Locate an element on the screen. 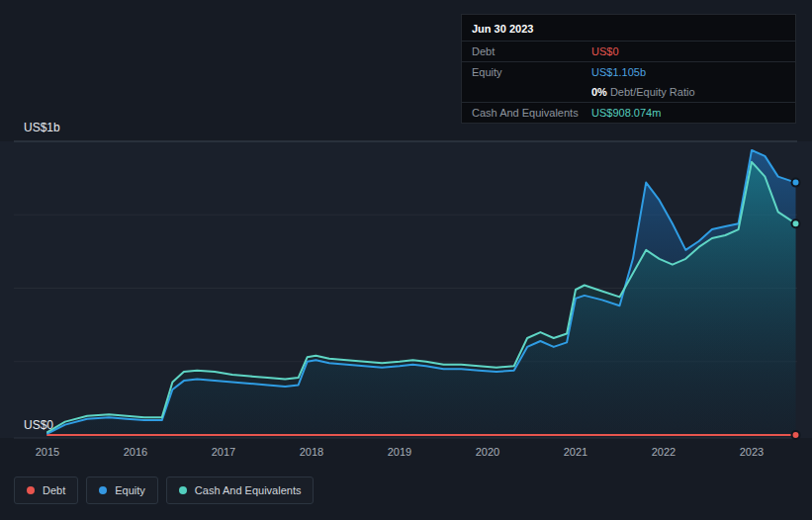 The height and width of the screenshot is (520, 812). x-tick-label: 2021 is located at coordinates (576, 452).